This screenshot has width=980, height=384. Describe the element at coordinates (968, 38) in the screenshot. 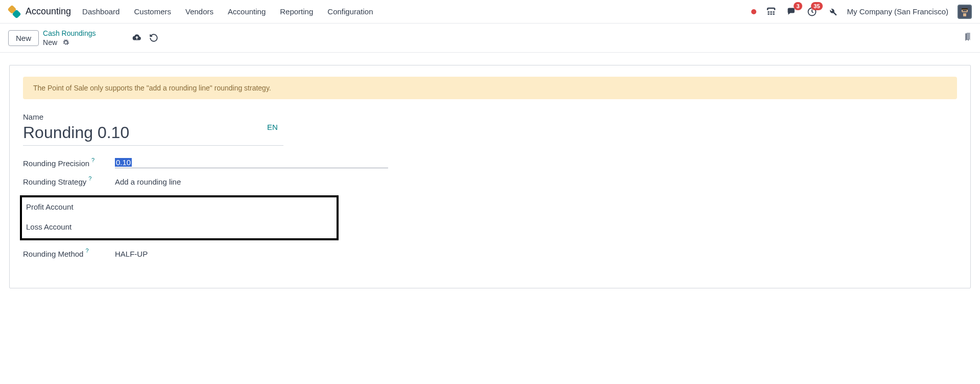

I see `bookmark-icon` at that location.